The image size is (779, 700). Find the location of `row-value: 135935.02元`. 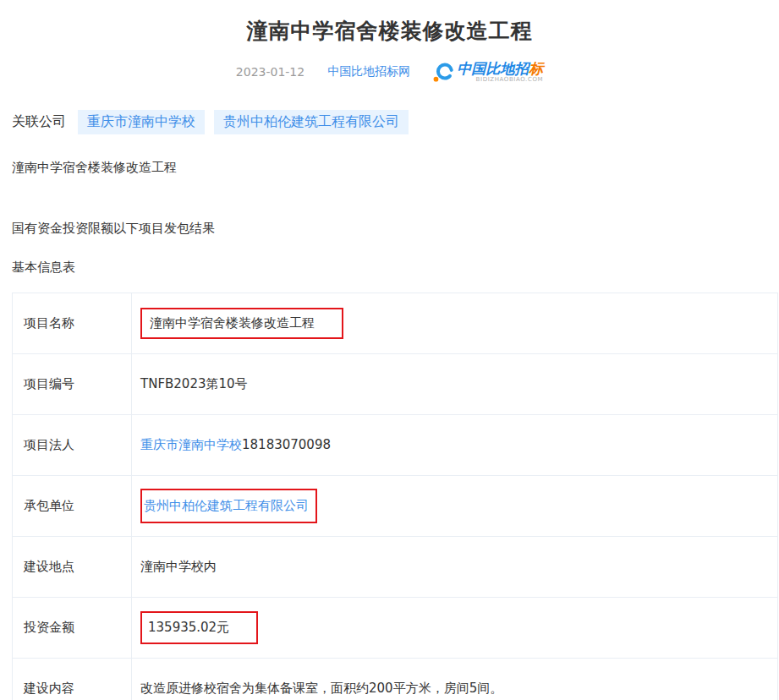

row-value: 135935.02元 is located at coordinates (189, 627).